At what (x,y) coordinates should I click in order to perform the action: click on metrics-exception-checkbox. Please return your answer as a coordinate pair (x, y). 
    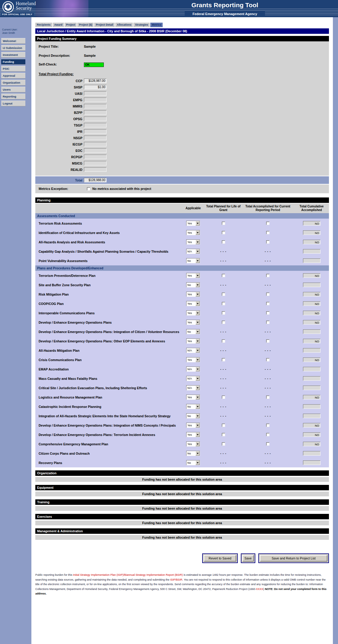
    Looking at the image, I should click on (89, 189).